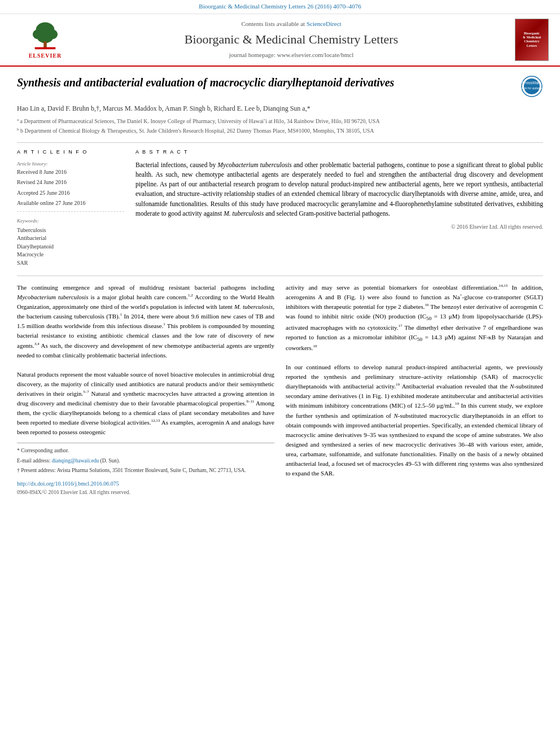 Image resolution: width=560 pixels, height=747 pixels. Describe the element at coordinates (339, 208) in the screenshot. I see `abstract-column: A B S T R A C T Bacterial infections, ca…` at that location.